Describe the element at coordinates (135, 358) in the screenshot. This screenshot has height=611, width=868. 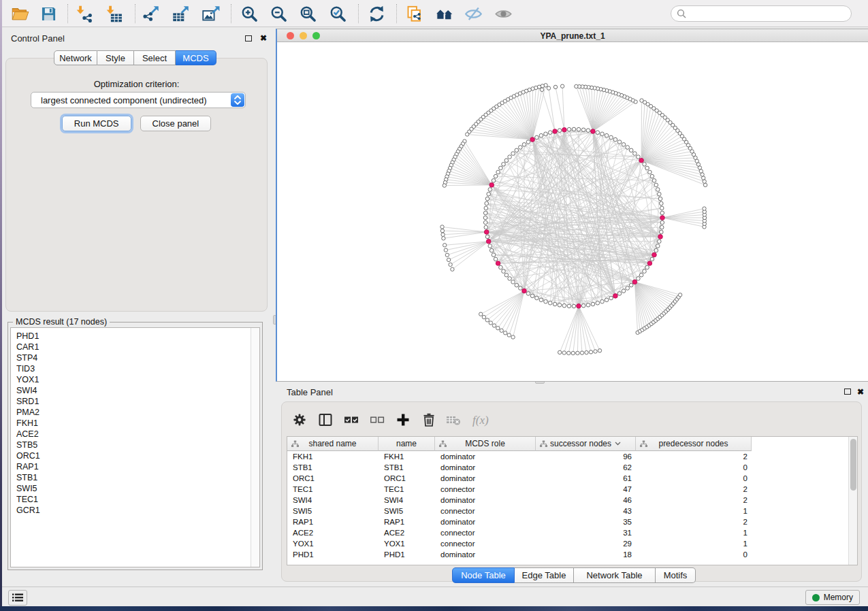
I see `mcds-result-item: STP4` at that location.